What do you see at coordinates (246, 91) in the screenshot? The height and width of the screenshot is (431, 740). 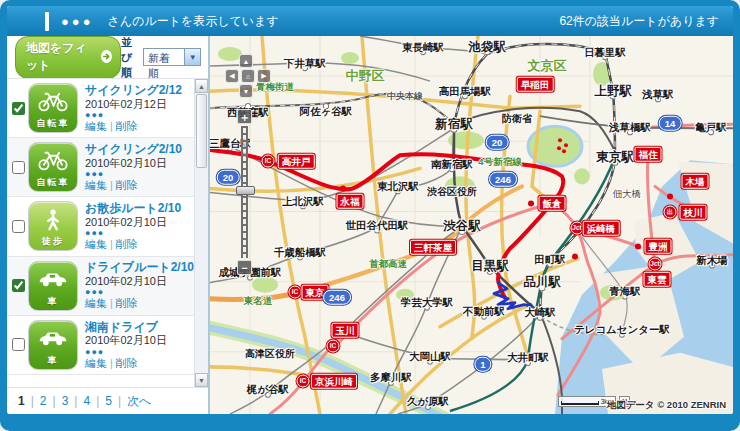 I see `pan-down-button: ▼` at bounding box center [246, 91].